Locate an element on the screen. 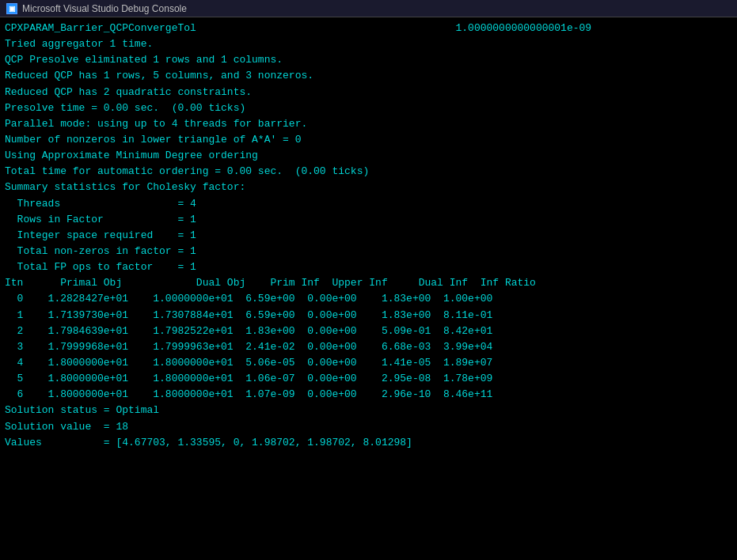  console-line: Integer space required = 1 is located at coordinates (369, 236).